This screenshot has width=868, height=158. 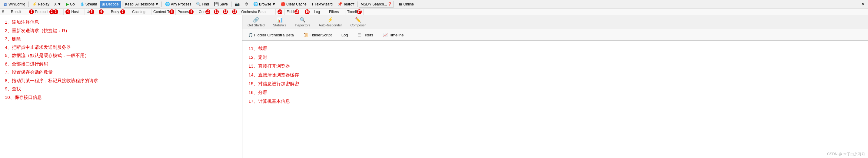 I want to click on decode-icon: ⊞, so click(x=103, y=4).